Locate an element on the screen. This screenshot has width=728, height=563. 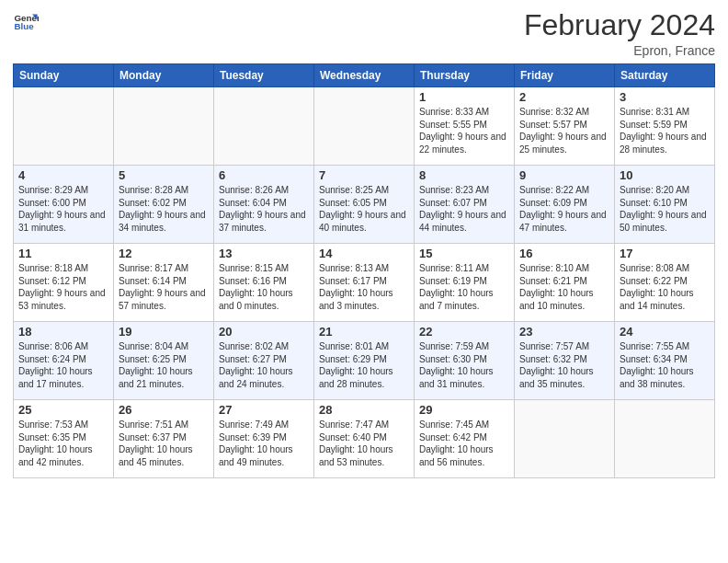
day-number: 16 is located at coordinates (564, 254).